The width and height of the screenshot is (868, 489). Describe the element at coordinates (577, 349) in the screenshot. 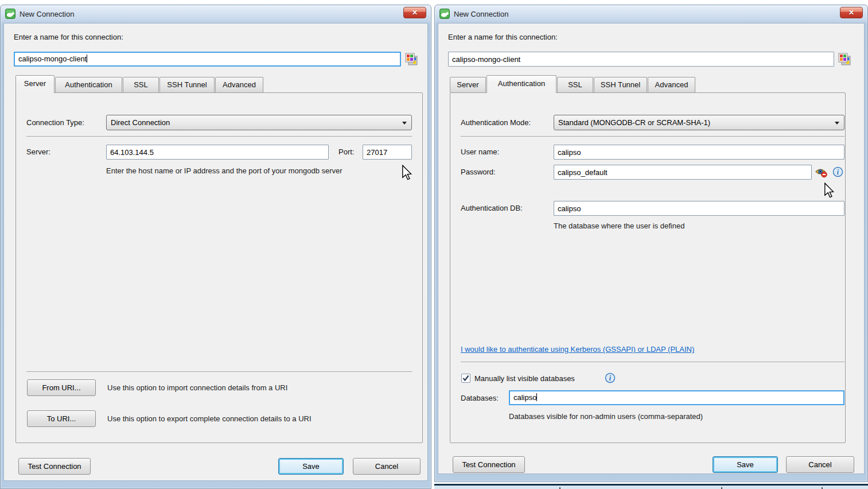

I see `kerberos-ldap-link: I would like to authenticate using Kerbe…` at that location.